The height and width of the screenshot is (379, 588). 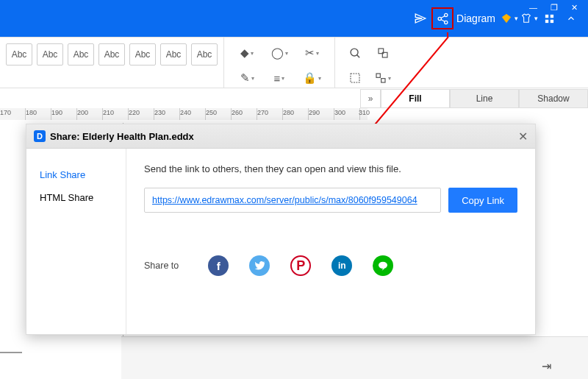 What do you see at coordinates (553, 99) in the screenshot?
I see `tab-shadow: Shadow` at bounding box center [553, 99].